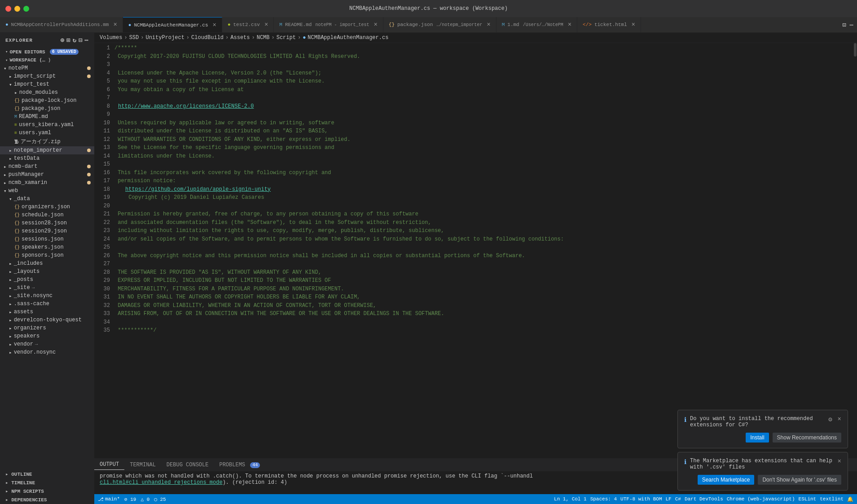 The width and height of the screenshot is (857, 504). I want to click on outline-section: ▸ OUTLINE, so click(47, 474).